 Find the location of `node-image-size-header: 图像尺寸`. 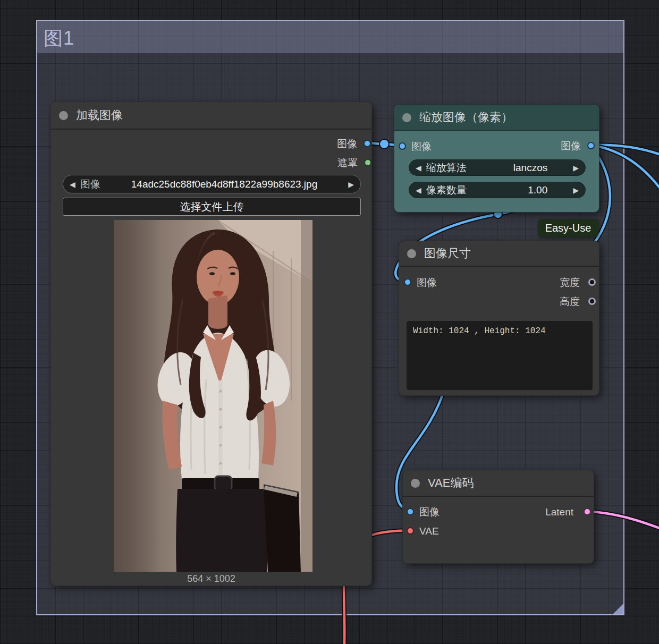

node-image-size-header: 图像尺寸 is located at coordinates (499, 254).